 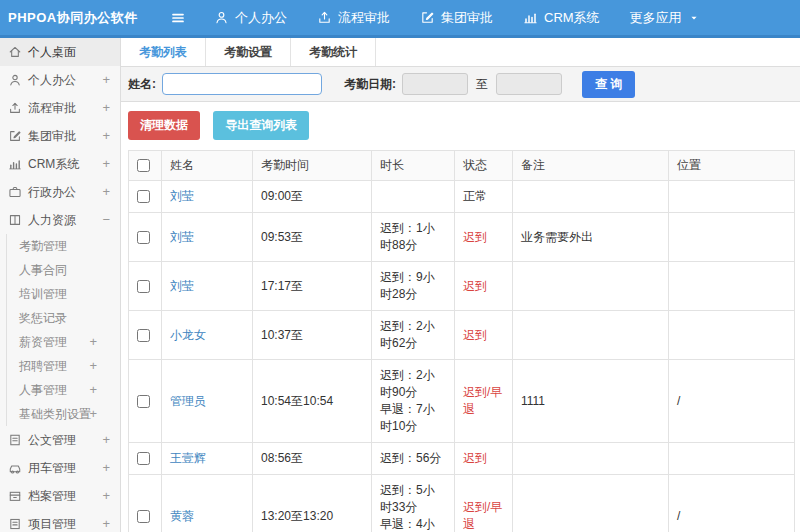 I want to click on sidebar-subitem-salary-management: 薪资管理 +, so click(x=64, y=342).